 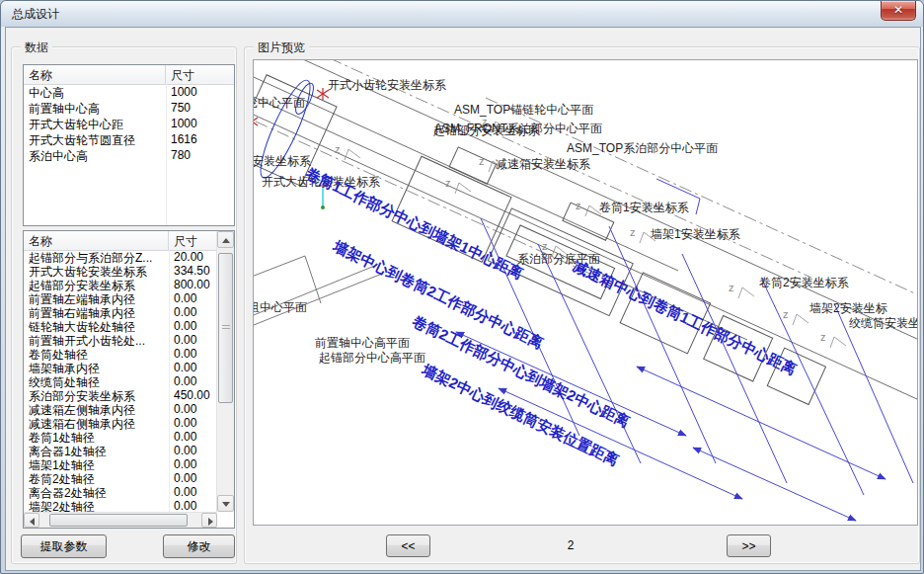 I want to click on table-row: 减速箱左侧轴承内径0.00, so click(x=120, y=409).